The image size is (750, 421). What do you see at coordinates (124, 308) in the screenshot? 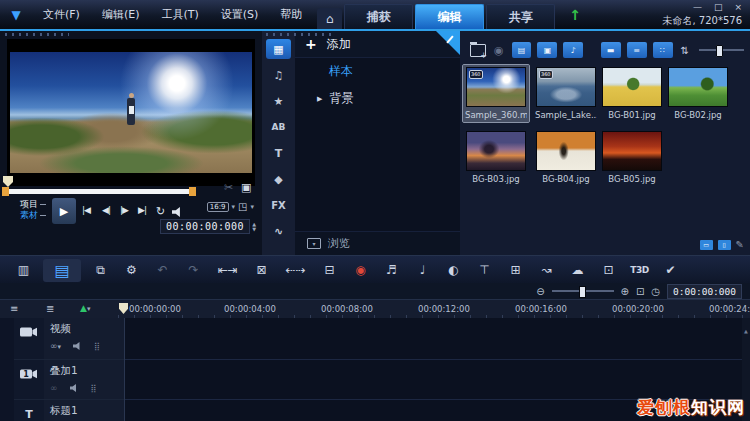
I see `playhead-marker` at bounding box center [124, 308].